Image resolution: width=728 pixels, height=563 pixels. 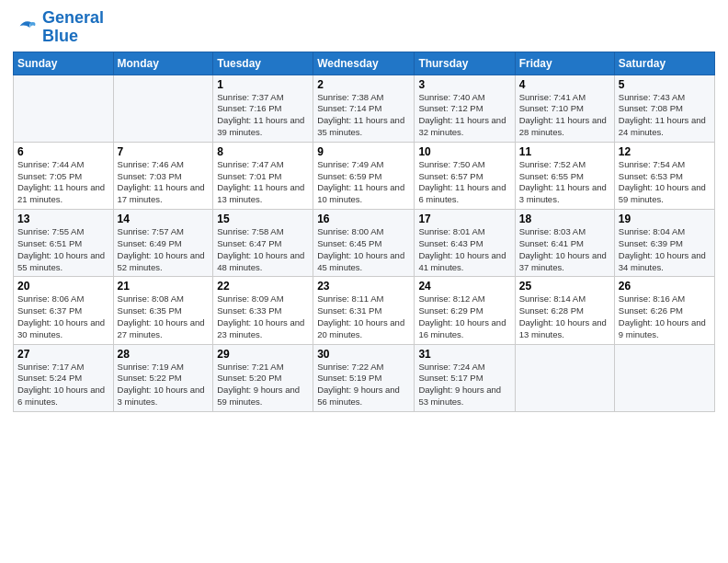 I want to click on day-number: 7, so click(x=164, y=152).